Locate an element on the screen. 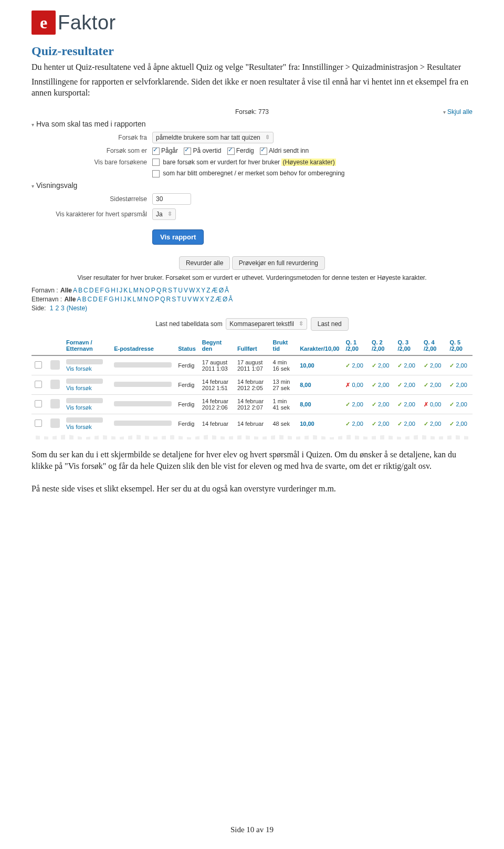 The image size is (504, 849). alpha-letter: T is located at coordinates (178, 299).